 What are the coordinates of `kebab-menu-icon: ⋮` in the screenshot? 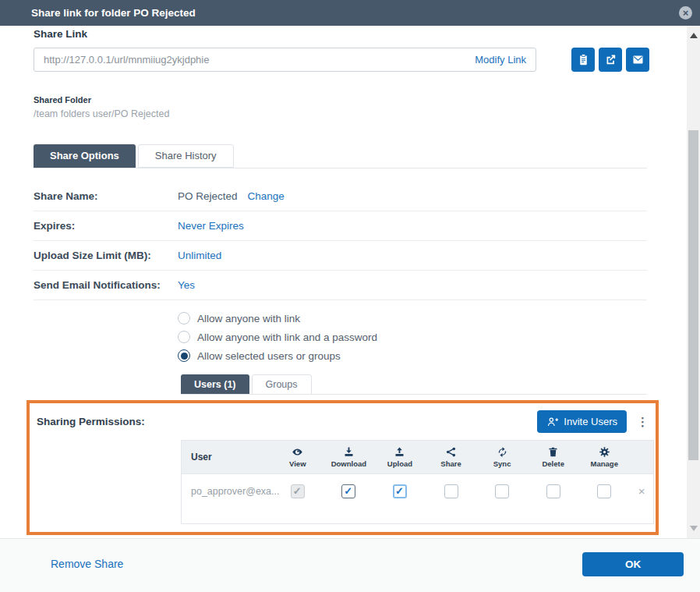 It's located at (642, 421).